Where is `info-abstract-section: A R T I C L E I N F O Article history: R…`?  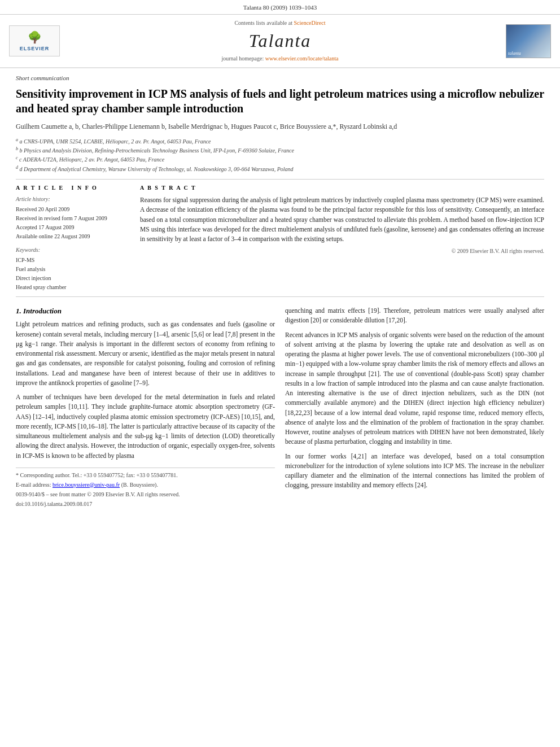 info-abstract-section: A R T I C L E I N F O Article history: R… is located at coordinates (280, 238).